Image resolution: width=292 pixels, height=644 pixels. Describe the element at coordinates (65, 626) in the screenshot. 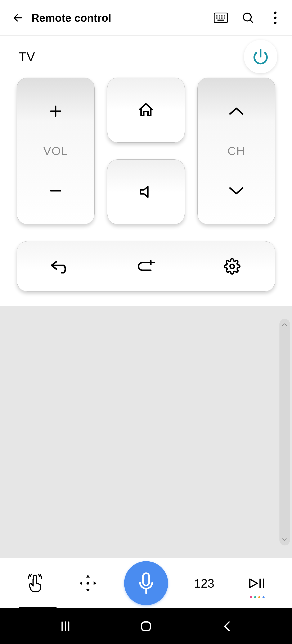

I see `recents-button` at that location.